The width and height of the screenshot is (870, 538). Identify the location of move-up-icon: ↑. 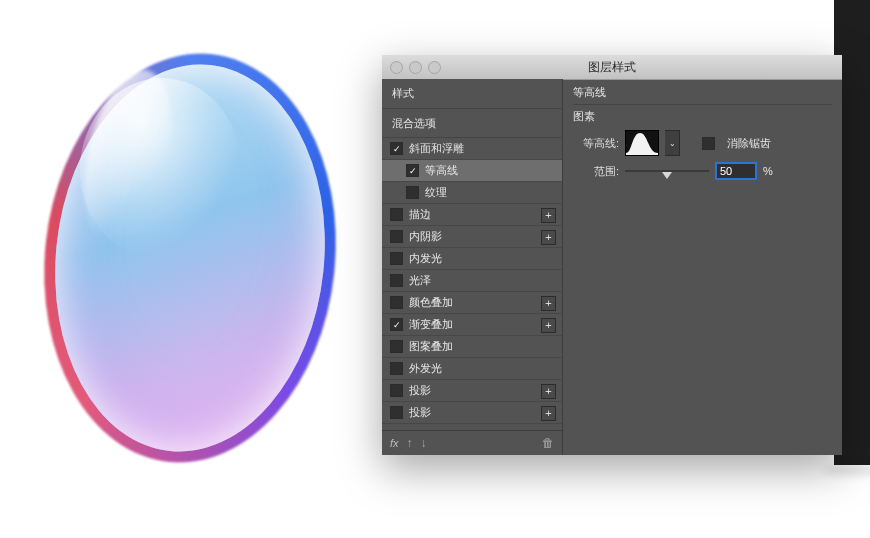
(410, 443).